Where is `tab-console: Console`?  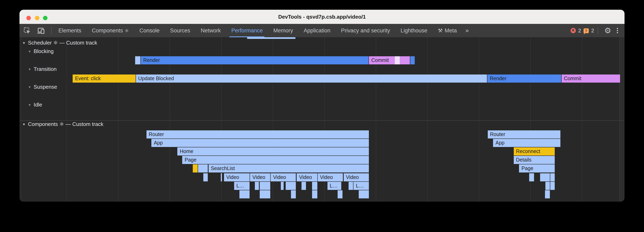
tab-console: Console is located at coordinates (150, 30).